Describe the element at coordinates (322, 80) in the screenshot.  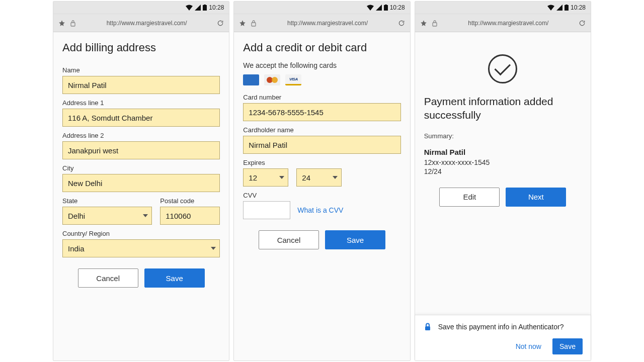
I see `accepted-cards: VISA` at that location.